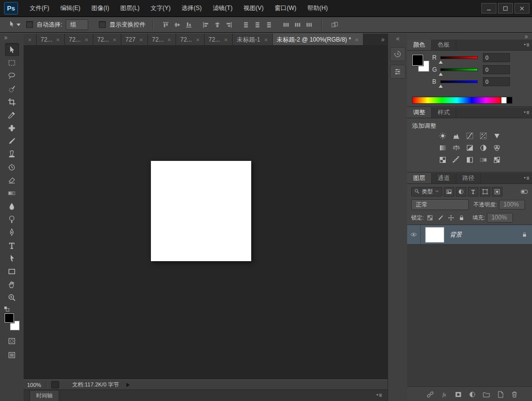  What do you see at coordinates (12, 102) in the screenshot?
I see `crop-tool` at bounding box center [12, 102].